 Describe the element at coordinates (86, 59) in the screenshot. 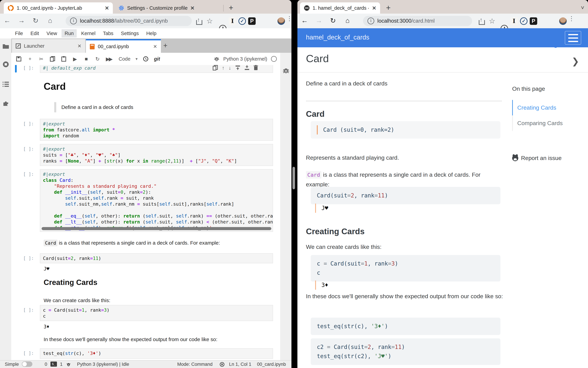

I see `stop-kernel-icon: ■` at that location.